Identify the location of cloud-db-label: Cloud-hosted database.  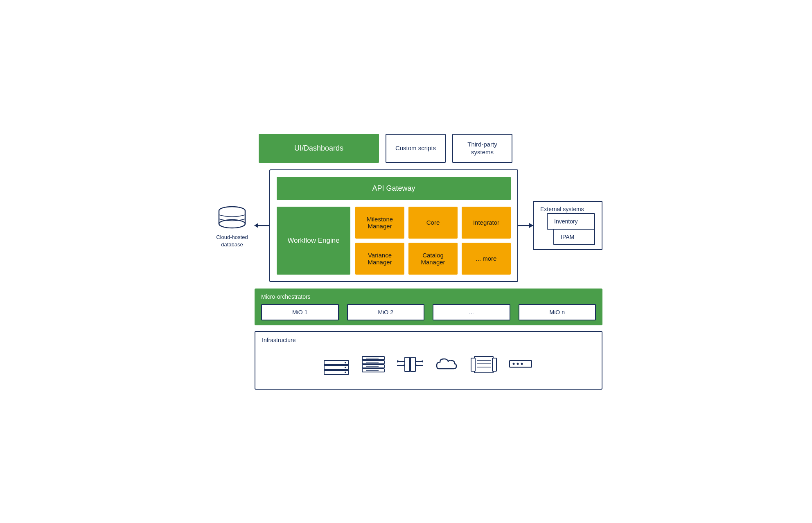
(232, 241).